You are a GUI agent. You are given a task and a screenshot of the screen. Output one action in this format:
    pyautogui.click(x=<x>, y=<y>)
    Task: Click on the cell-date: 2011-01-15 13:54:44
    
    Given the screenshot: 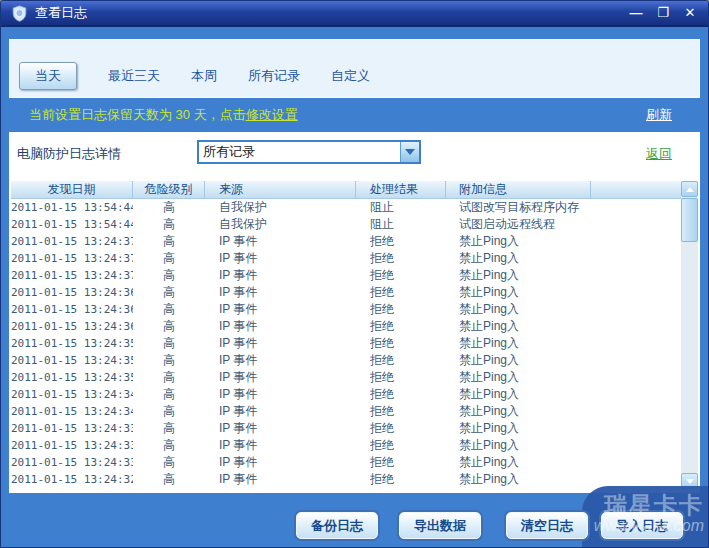 What is the action you would take?
    pyautogui.click(x=72, y=208)
    